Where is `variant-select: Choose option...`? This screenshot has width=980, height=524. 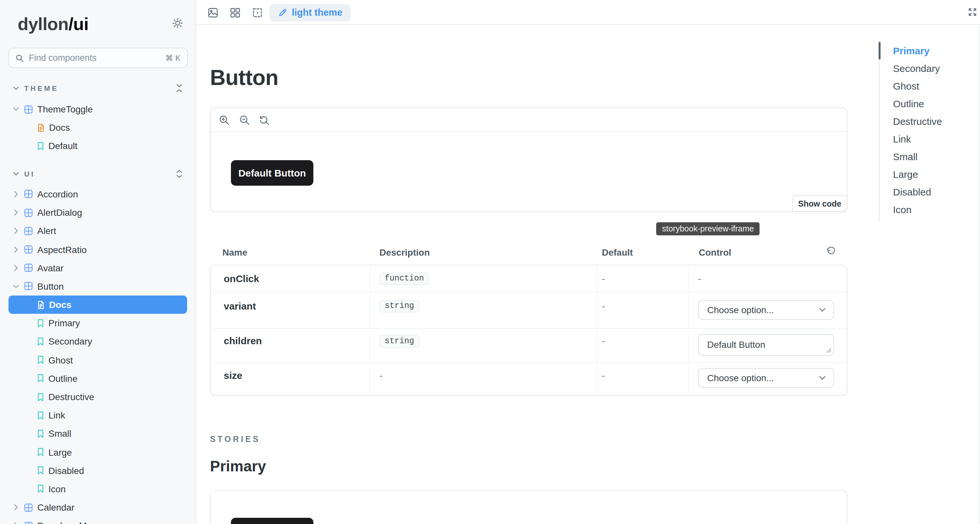 variant-select: Choose option... is located at coordinates (766, 310).